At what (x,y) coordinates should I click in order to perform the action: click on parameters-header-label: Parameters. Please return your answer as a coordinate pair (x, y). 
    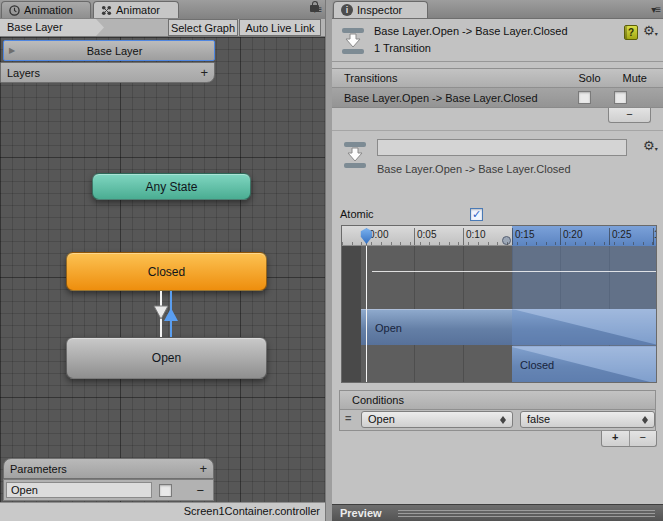
    Looking at the image, I should click on (104, 469).